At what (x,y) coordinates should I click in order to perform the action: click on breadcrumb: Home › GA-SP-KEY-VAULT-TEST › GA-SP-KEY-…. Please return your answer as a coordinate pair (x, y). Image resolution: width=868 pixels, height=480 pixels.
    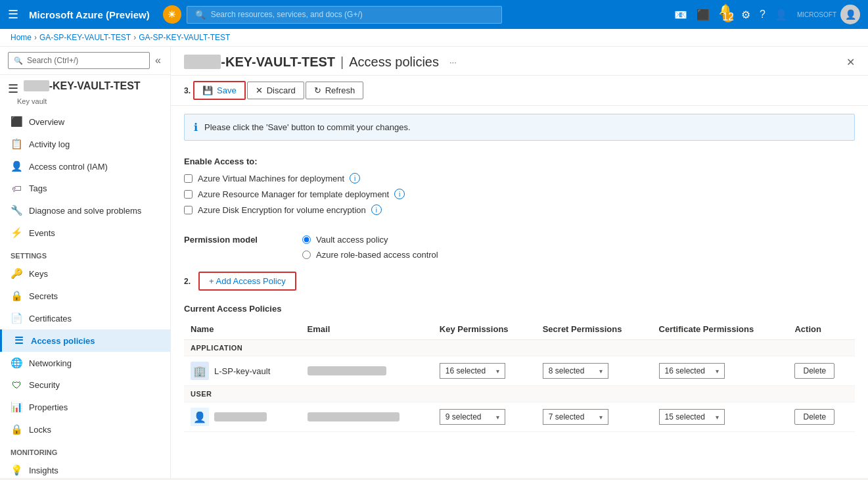
    Looking at the image, I should click on (434, 38).